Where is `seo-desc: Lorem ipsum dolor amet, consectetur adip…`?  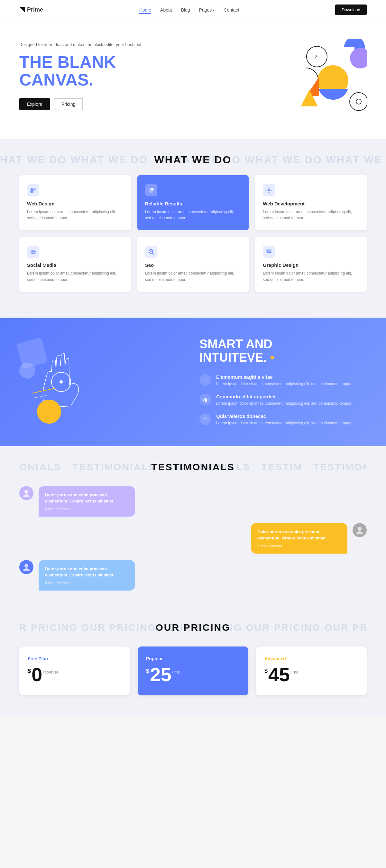 seo-desc: Lorem ipsum dolor amet, consectetur adip… is located at coordinates (193, 276).